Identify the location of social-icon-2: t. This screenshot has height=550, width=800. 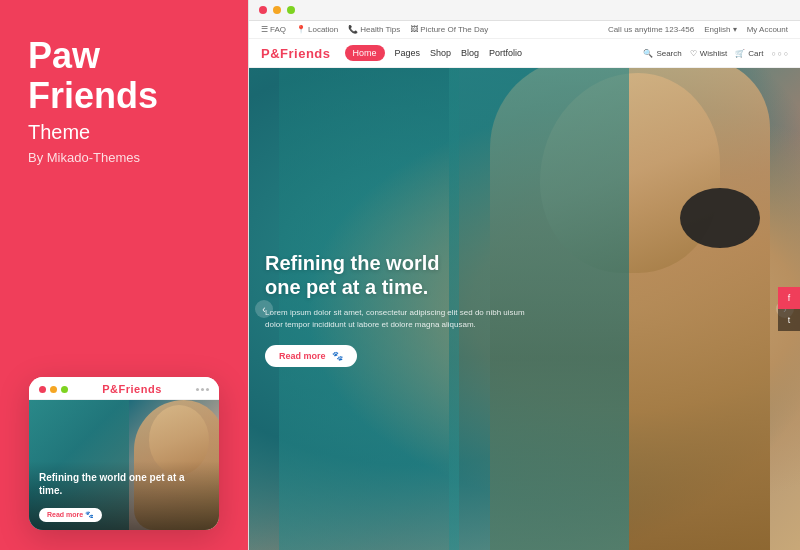
(789, 320).